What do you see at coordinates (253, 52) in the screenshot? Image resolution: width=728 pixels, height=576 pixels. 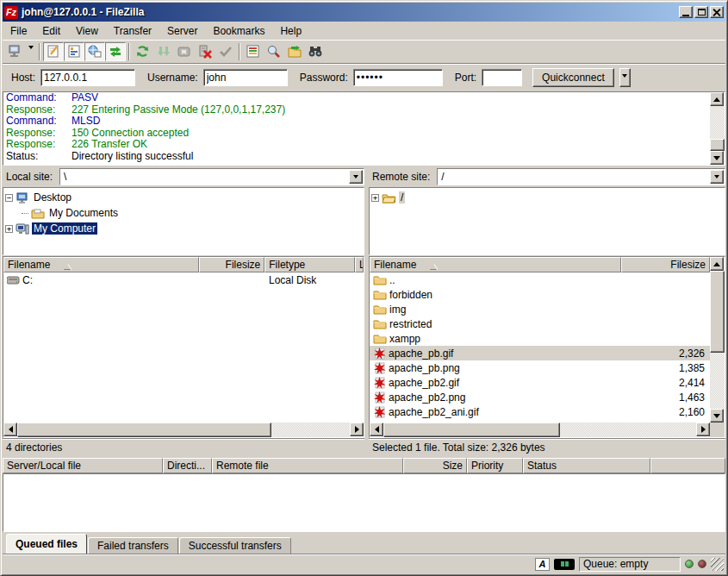 I see `filter-button` at bounding box center [253, 52].